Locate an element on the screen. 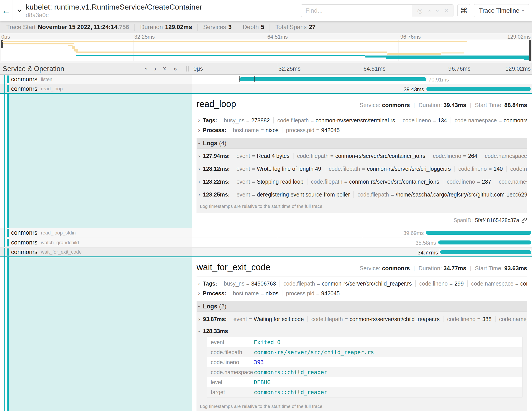  span-name-cell: conmonrsread_loop_stdin is located at coordinates (96, 233).